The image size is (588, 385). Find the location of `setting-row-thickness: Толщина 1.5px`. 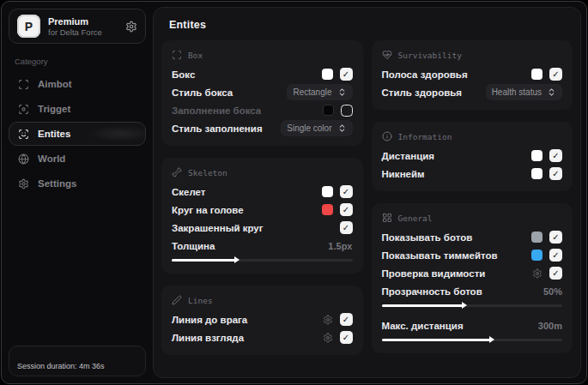

setting-row-thickness: Толщина 1.5px is located at coordinates (263, 245).